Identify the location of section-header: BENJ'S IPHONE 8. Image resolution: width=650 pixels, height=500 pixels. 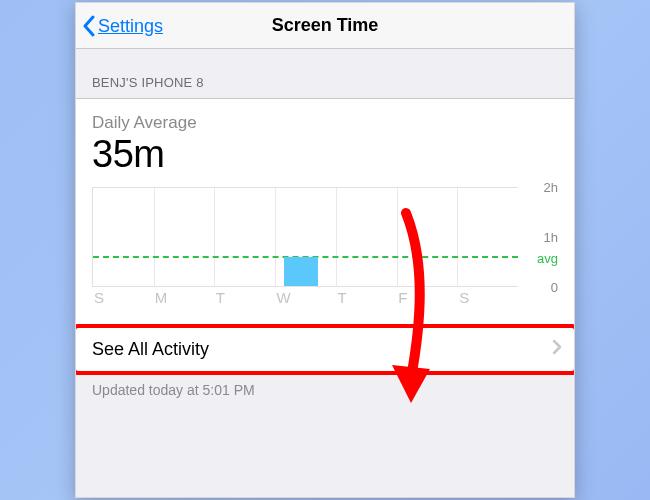
(325, 74).